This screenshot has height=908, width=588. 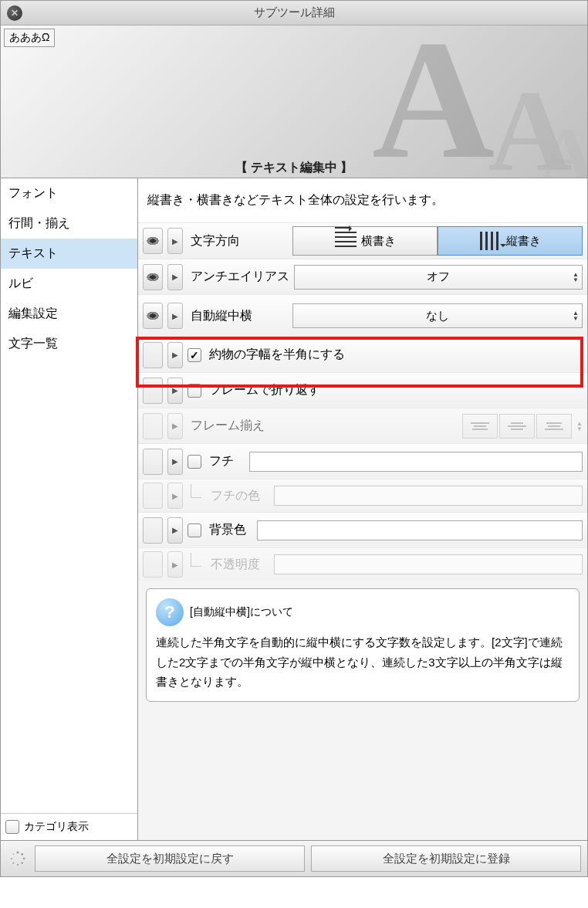 I want to click on direction-horizontal-label: 横書き, so click(x=378, y=241).